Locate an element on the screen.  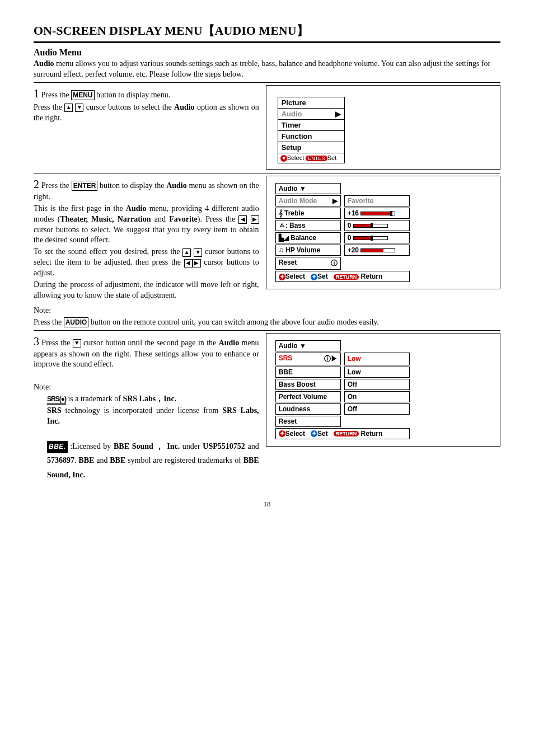
val-favorite: Favorite is located at coordinates (377, 201).